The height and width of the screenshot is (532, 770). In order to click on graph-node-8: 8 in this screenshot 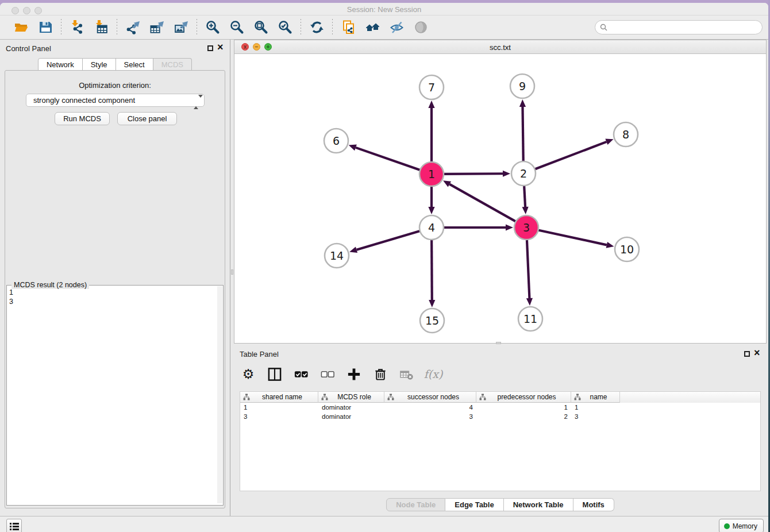, I will do `click(626, 134)`.